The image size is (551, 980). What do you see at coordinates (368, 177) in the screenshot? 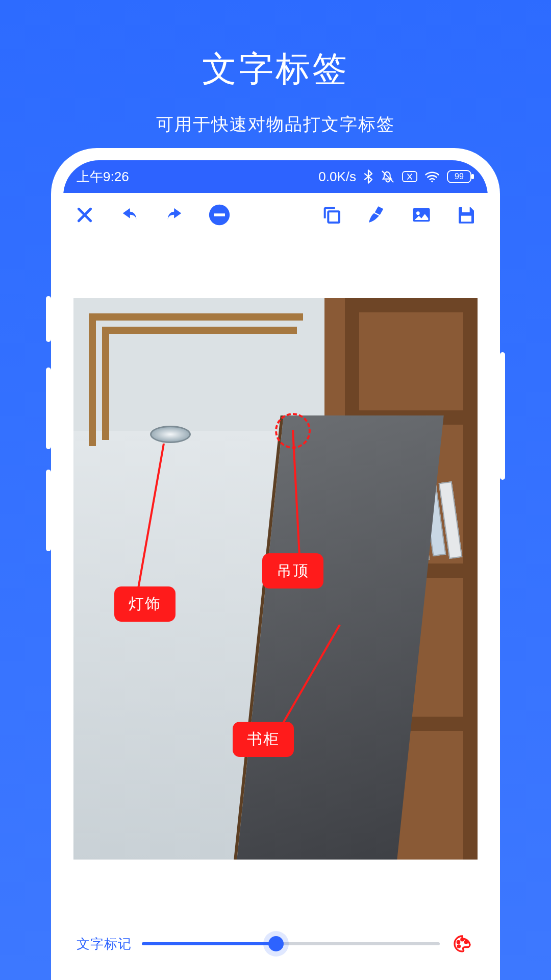
I see `bluetooth-icon` at bounding box center [368, 177].